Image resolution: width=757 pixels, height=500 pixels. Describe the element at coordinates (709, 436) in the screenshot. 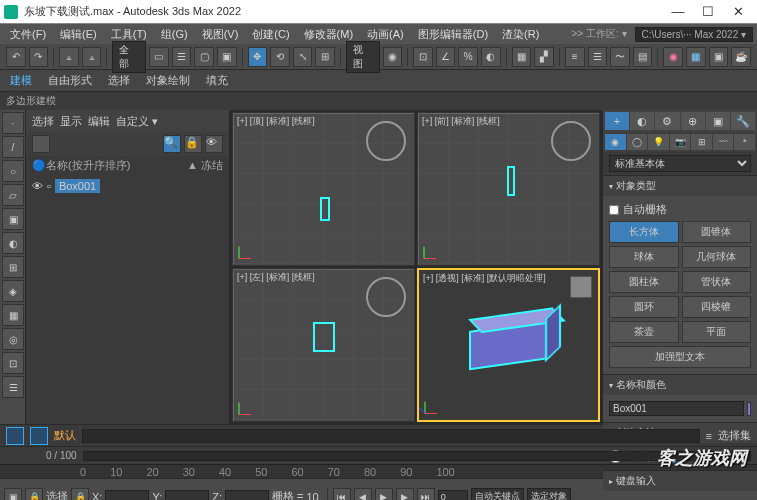

I see `selset-icon: ≡` at that location.